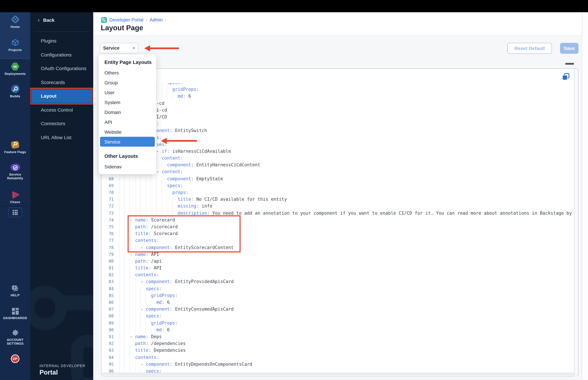 The width and height of the screenshot is (588, 380). Describe the element at coordinates (62, 55) in the screenshot. I see `sidebar-item-configurations: Configurations` at that location.